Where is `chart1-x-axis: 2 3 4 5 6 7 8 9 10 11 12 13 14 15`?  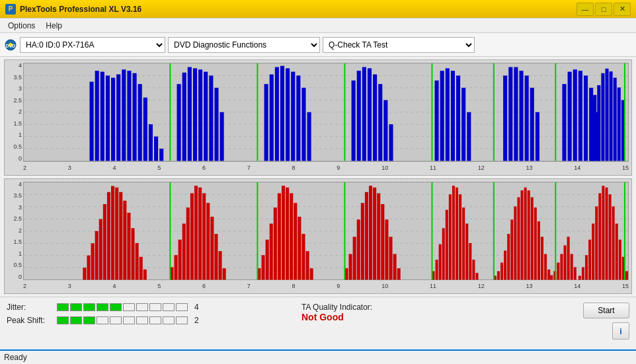
chart1-x-axis: 2 3 4 5 6 7 8 9 10 11 12 13 14 15 is located at coordinates (326, 168).